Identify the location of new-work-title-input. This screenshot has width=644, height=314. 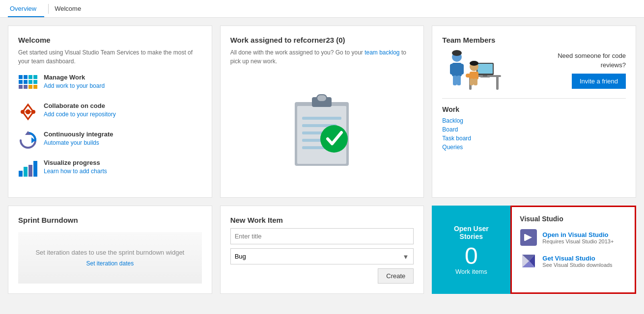
(322, 236).